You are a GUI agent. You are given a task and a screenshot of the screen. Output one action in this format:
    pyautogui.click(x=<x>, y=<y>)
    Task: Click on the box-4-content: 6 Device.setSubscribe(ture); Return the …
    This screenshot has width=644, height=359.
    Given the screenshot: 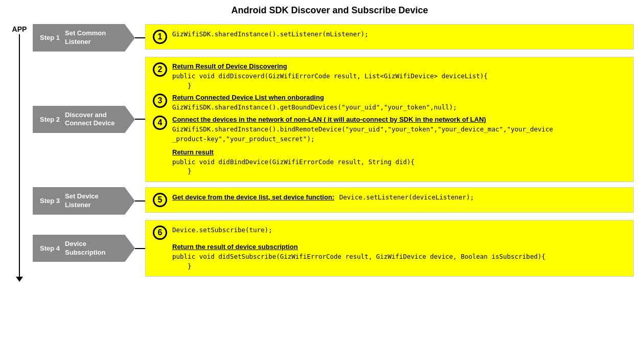 What is the action you would take?
    pyautogui.click(x=389, y=249)
    